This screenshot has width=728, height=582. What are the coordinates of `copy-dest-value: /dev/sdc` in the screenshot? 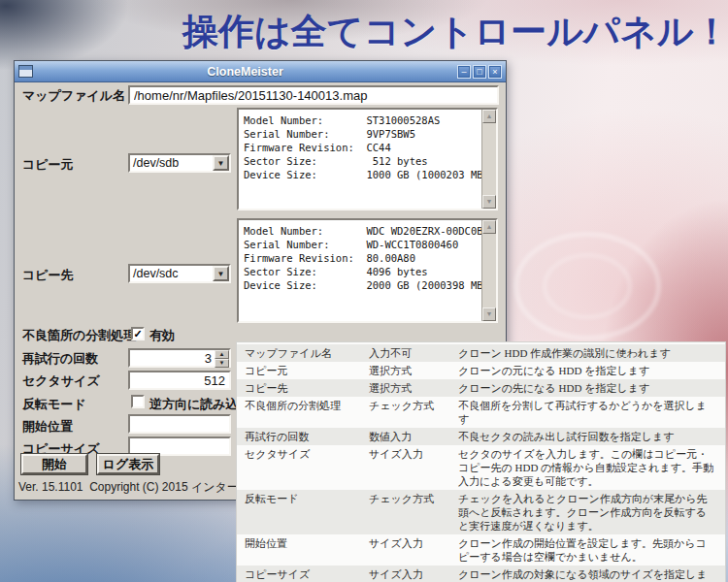 It's located at (171, 274).